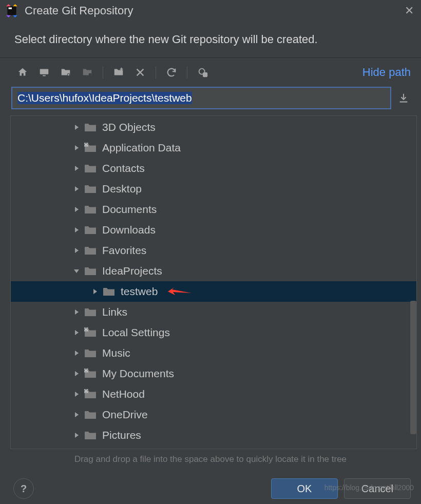 The width and height of the screenshot is (421, 504). I want to click on app-icon, so click(12, 11).